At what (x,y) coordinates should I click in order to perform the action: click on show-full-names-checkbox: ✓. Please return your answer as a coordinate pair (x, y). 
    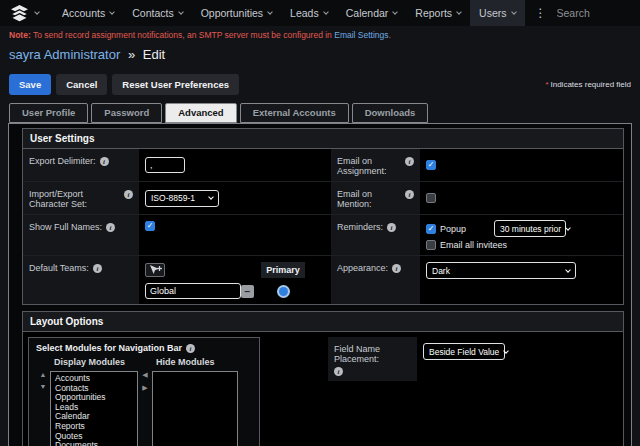
    Looking at the image, I should click on (150, 226).